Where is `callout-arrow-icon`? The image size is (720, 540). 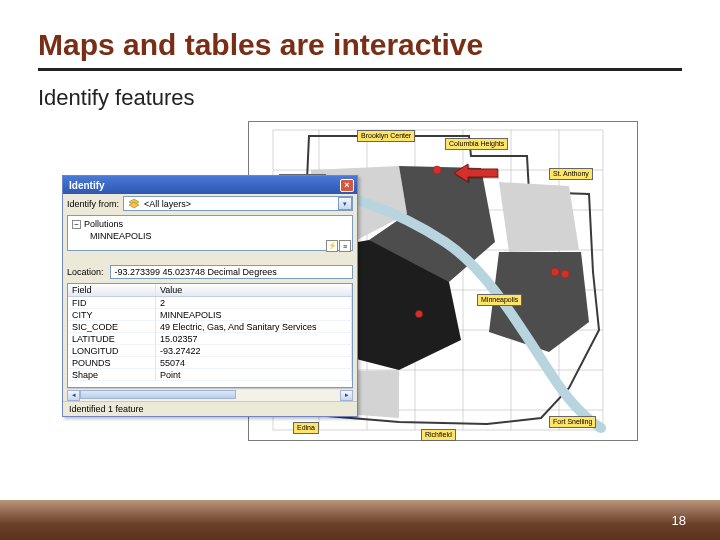
callout-arrow-icon is located at coordinates (476, 173).